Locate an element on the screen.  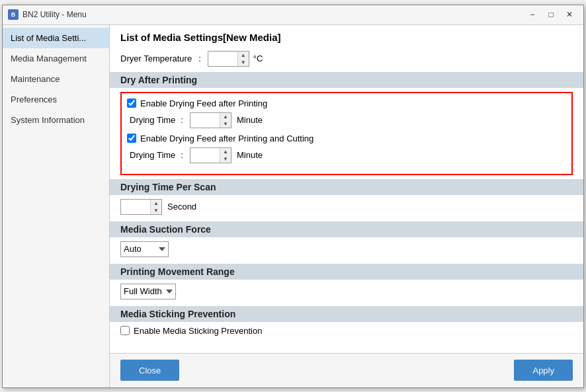
dry-after-printing-header: Dry After Printing is located at coordinates (347, 80).